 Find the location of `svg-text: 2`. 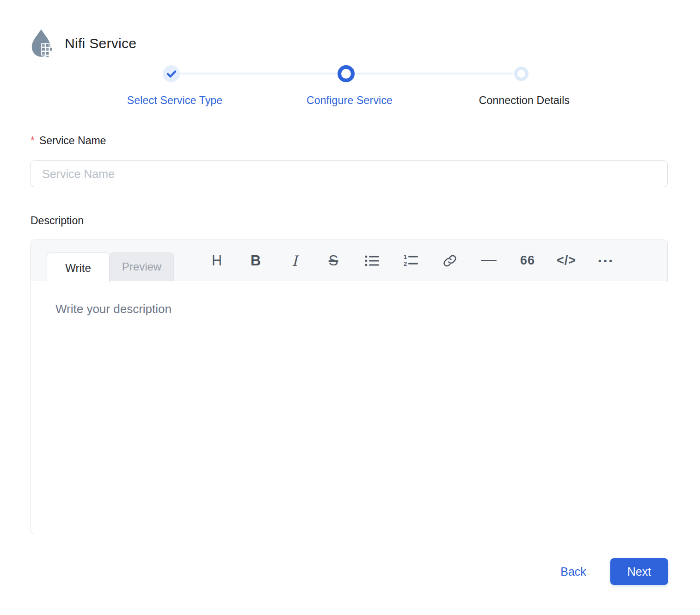

svg-text: 2 is located at coordinates (405, 264).